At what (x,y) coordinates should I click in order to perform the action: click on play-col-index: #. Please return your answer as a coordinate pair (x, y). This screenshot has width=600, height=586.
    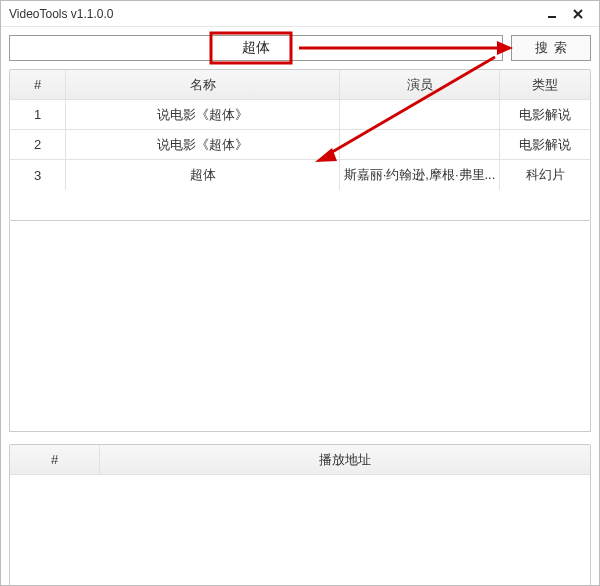
    Looking at the image, I should click on (55, 460).